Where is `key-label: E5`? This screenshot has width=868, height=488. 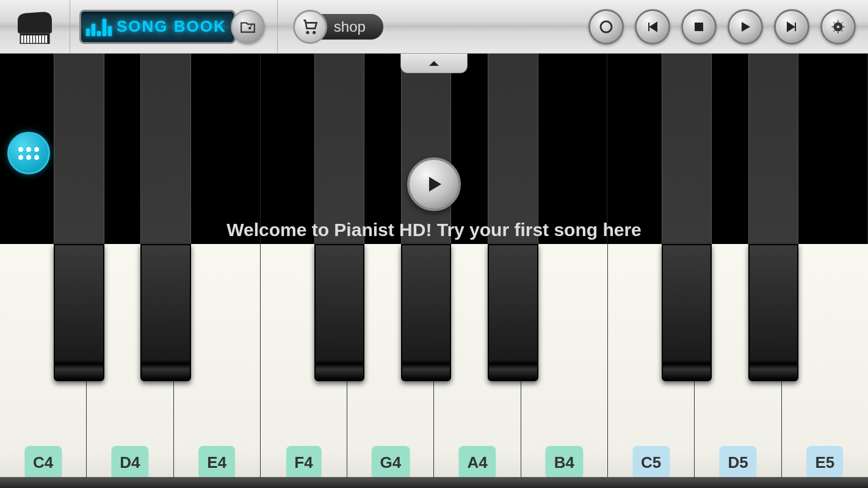 key-label: E5 is located at coordinates (825, 462).